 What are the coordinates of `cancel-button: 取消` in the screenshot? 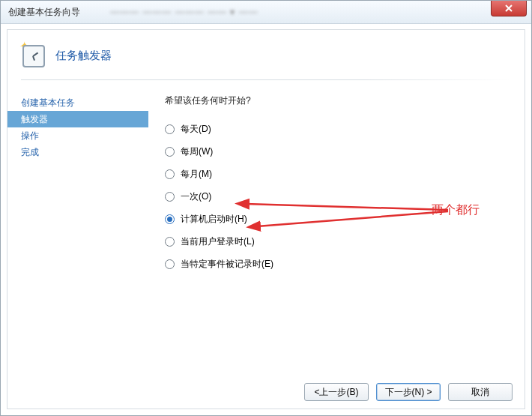 It's located at (480, 392).